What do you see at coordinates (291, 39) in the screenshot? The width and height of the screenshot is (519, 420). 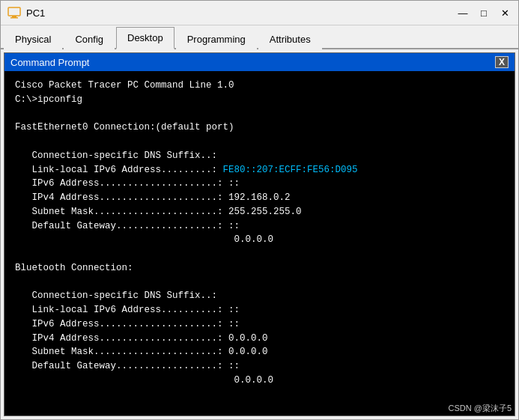 I see `tab-attributes: Attributes` at bounding box center [291, 39].